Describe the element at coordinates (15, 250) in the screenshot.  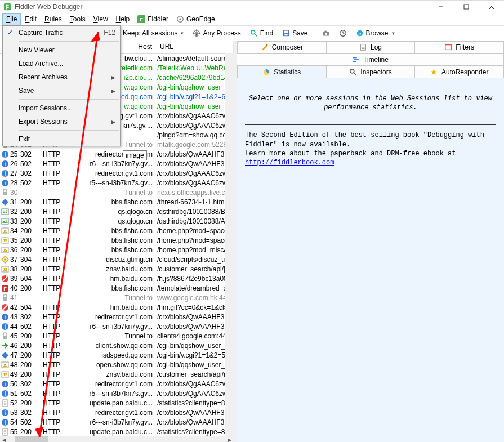
I see `row-number: 36` at that location.